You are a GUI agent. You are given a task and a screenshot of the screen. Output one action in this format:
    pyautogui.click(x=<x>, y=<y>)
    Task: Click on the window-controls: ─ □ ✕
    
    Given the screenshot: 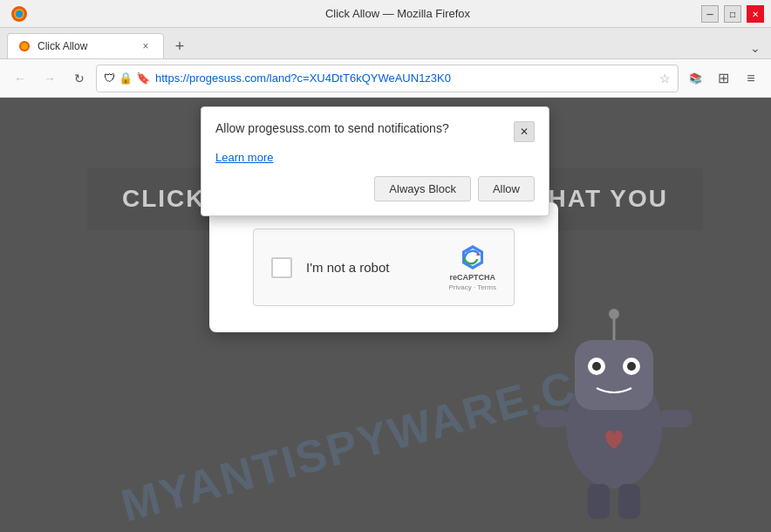 What is the action you would take?
    pyautogui.click(x=733, y=14)
    